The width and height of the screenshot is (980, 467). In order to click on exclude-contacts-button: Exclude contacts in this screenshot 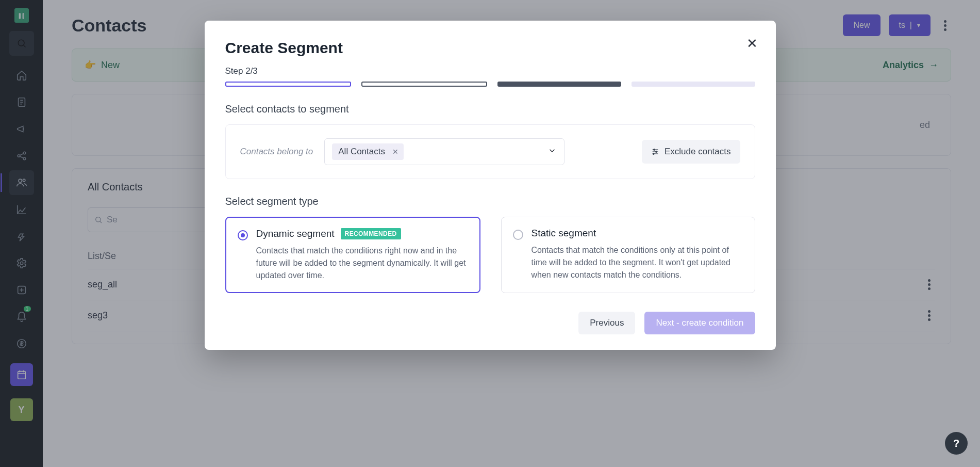, I will do `click(691, 152)`.